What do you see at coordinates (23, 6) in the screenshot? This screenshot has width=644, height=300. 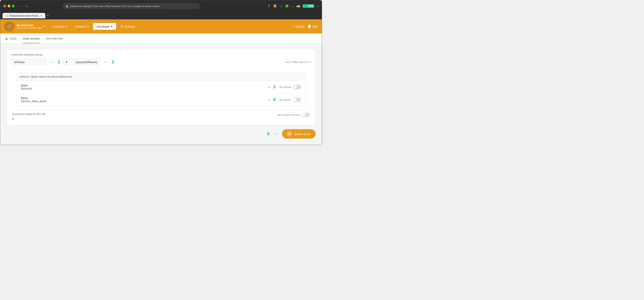 I see `forward-button: ›` at bounding box center [23, 6].